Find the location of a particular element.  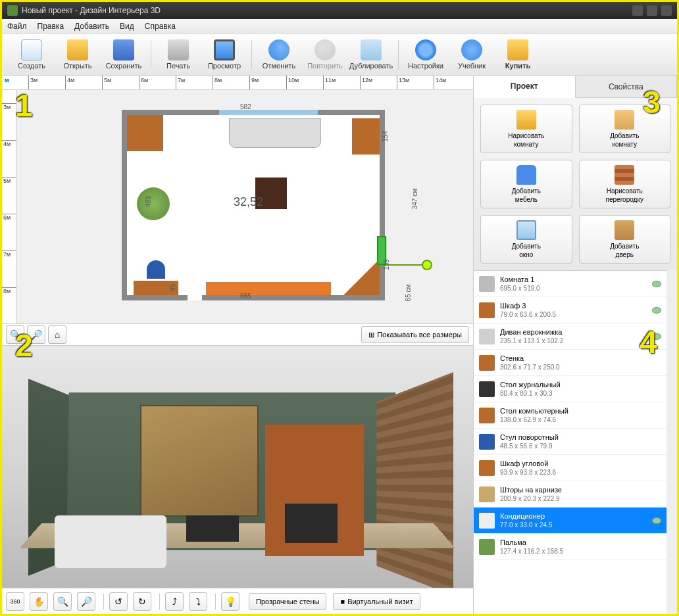

menu-help: Справка is located at coordinates (161, 26).